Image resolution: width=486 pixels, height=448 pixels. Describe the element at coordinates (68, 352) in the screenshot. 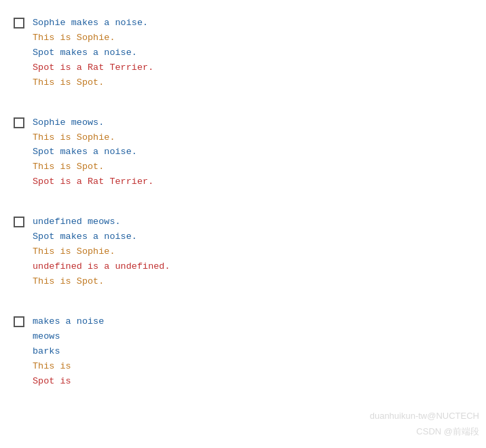

I see `code-line-4-3: barks` at that location.